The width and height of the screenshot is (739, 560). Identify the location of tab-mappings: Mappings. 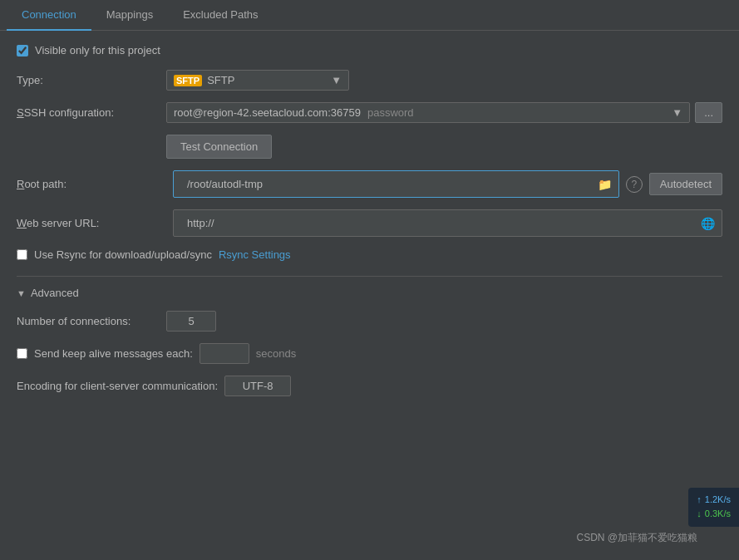
(130, 15).